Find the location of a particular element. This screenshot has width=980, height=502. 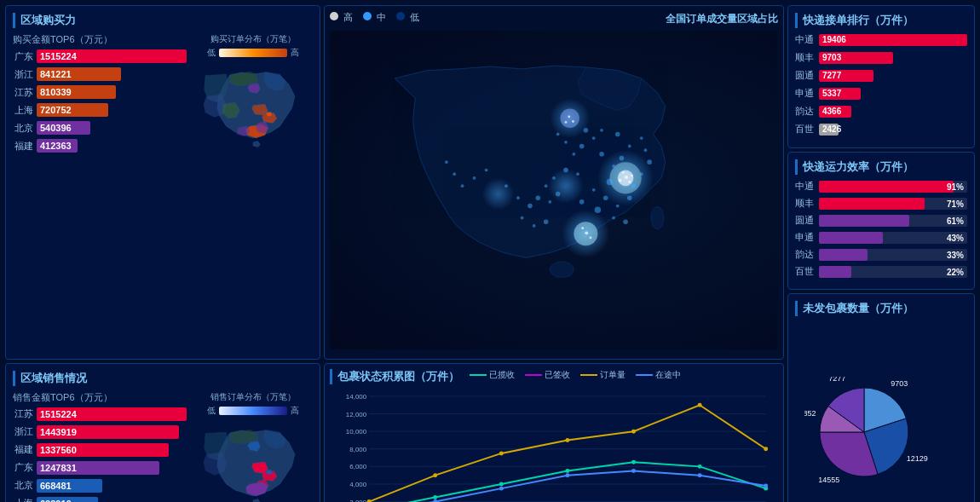

line-chart: 1002,0004,0006,0008,00010,00012,00014,00… is located at coordinates (554, 445).